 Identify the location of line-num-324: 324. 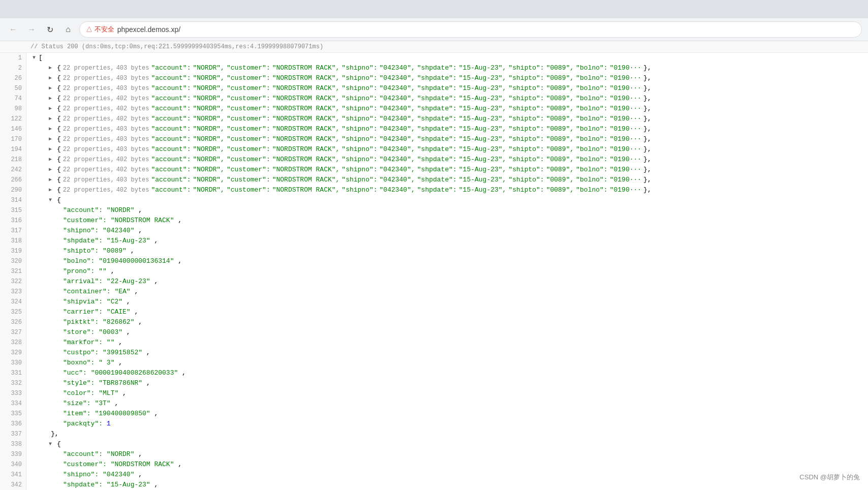
(13, 302).